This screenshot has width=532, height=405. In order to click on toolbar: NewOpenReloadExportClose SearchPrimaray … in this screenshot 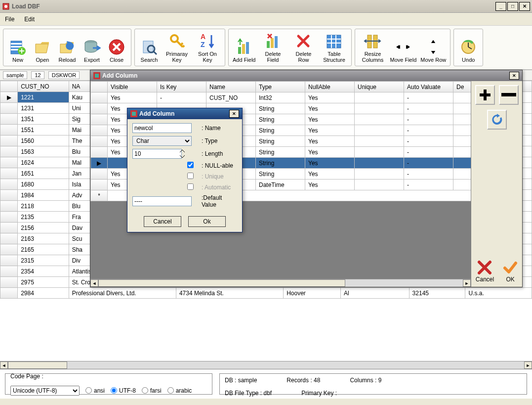, I will do `click(266, 47)`.